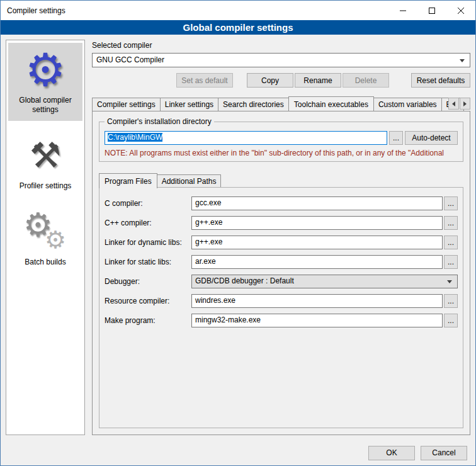 The height and width of the screenshot is (466, 476). Describe the element at coordinates (451, 262) in the screenshot. I see `linker-static-browse-button: ...` at that location.